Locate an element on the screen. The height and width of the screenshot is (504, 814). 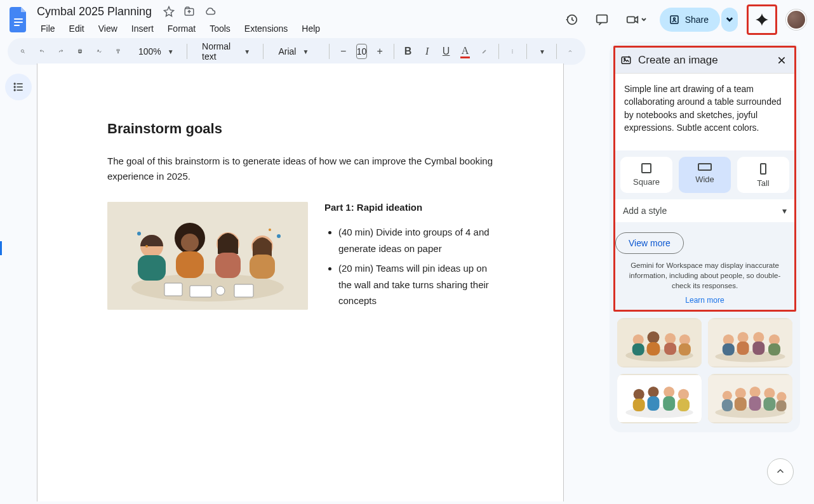
doc-intro: The goal of this brainstorm is to genera… is located at coordinates (300, 169).